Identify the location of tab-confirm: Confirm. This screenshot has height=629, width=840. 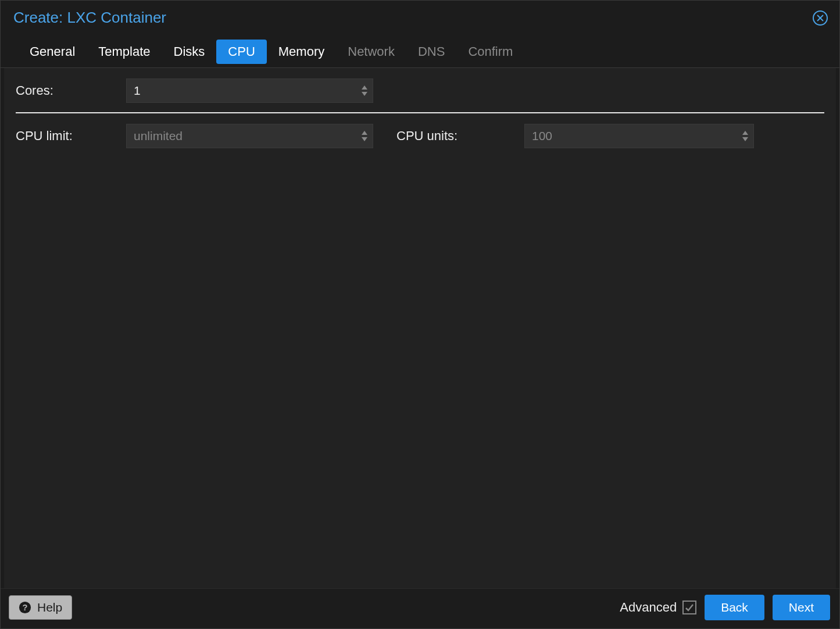
(491, 53).